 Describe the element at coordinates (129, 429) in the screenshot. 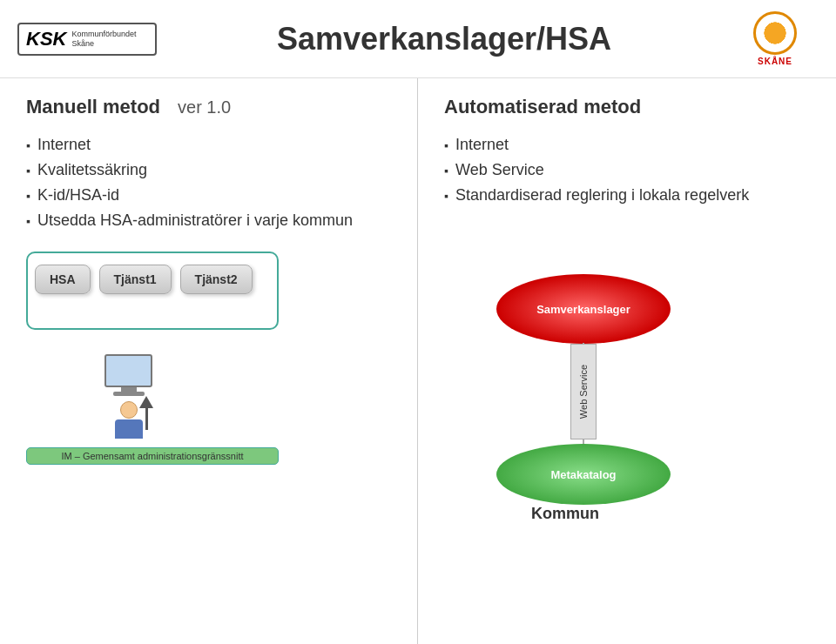

I see `person-body` at that location.